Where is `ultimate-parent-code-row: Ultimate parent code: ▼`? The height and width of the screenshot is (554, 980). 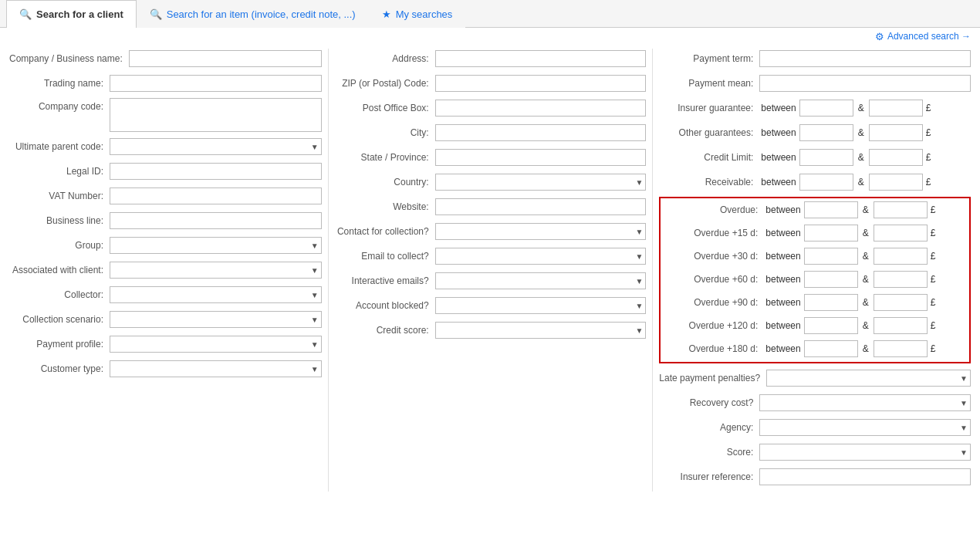 ultimate-parent-code-row: Ultimate parent code: ▼ is located at coordinates (165, 147).